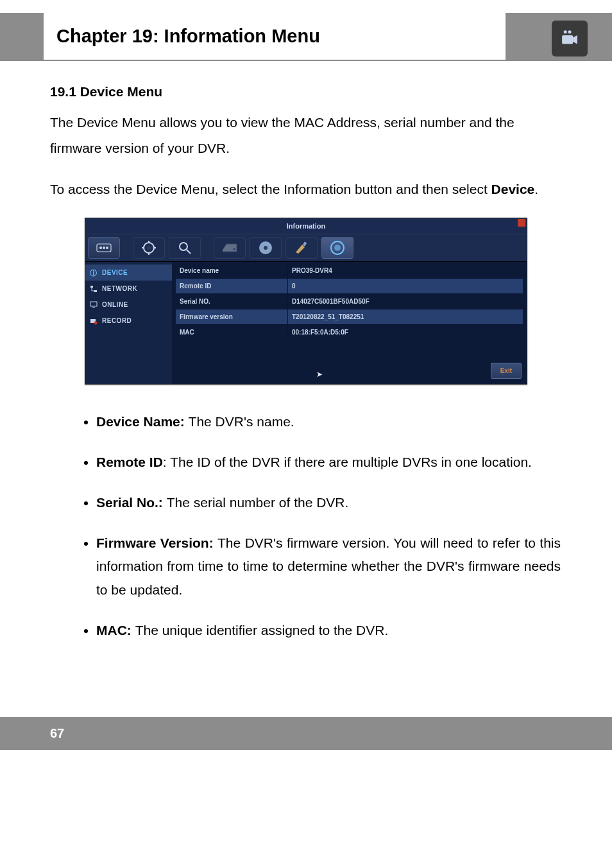 This screenshot has height=868, width=612. I want to click on info-row-serial: Serial NO. D14027C5001BF50AD50F, so click(349, 302).